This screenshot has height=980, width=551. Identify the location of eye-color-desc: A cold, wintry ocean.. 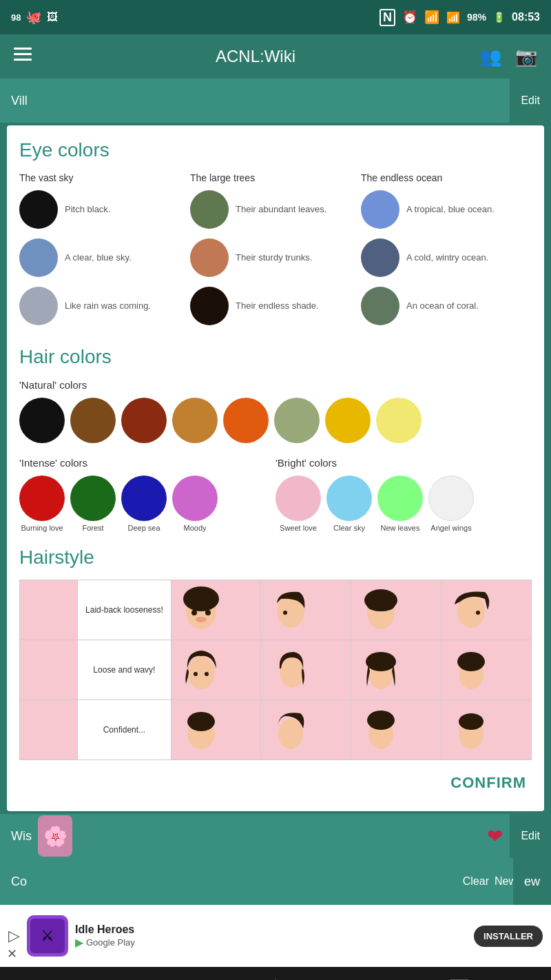
(448, 258).